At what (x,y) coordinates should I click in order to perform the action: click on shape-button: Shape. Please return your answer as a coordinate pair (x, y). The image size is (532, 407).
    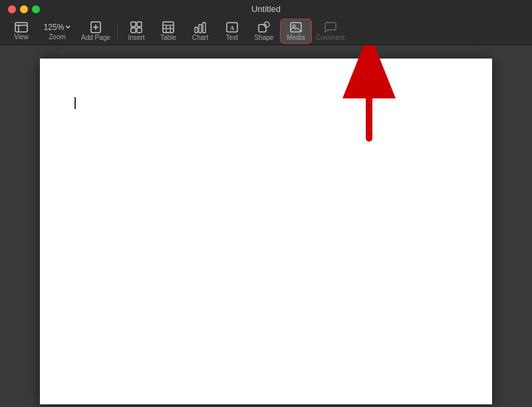
    Looking at the image, I should click on (264, 31).